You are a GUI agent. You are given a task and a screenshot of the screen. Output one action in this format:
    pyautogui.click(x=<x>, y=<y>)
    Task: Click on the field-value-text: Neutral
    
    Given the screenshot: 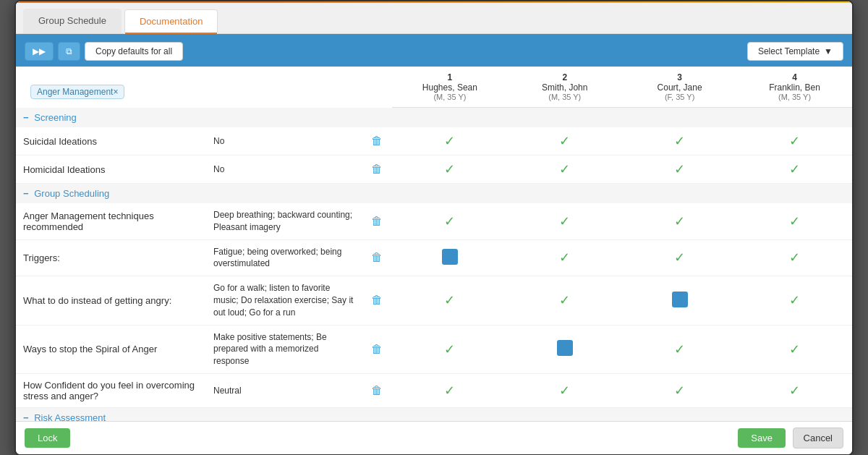 What is the action you would take?
    pyautogui.click(x=227, y=391)
    